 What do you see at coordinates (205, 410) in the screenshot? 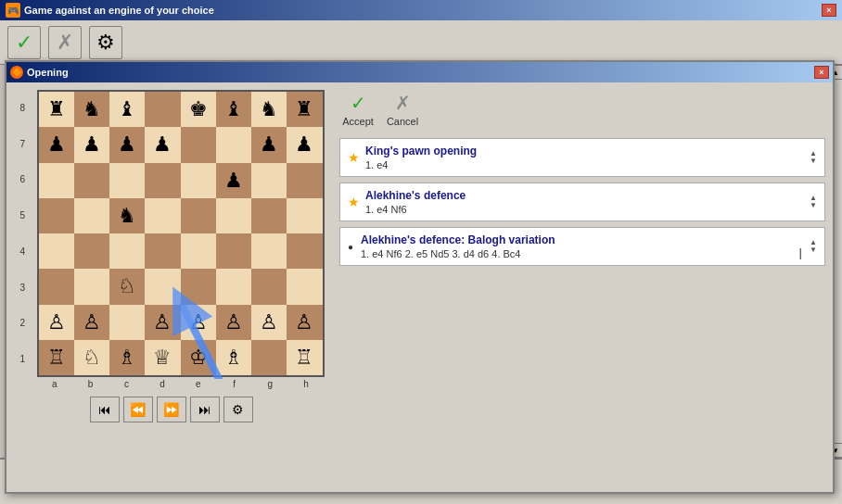
I see `nav-last-button: ⏭` at bounding box center [205, 410].